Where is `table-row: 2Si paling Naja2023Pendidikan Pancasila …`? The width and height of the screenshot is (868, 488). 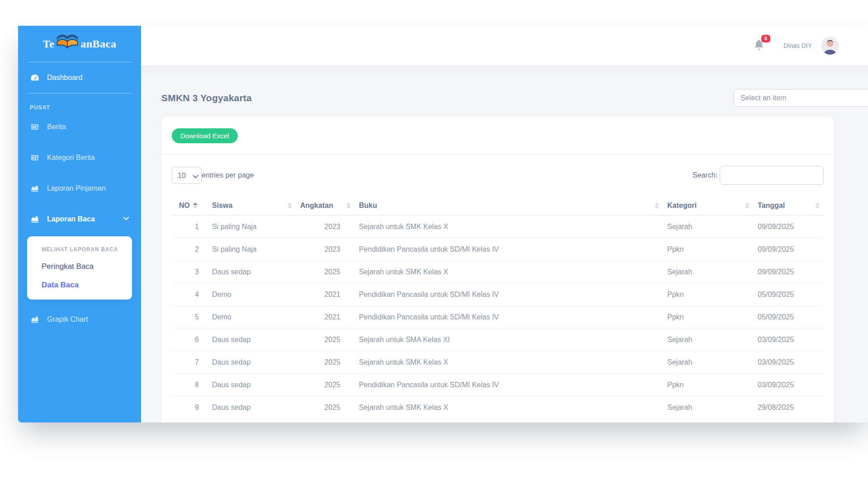 table-row: 2Si paling Naja2023Pendidikan Pancasila … is located at coordinates (498, 249).